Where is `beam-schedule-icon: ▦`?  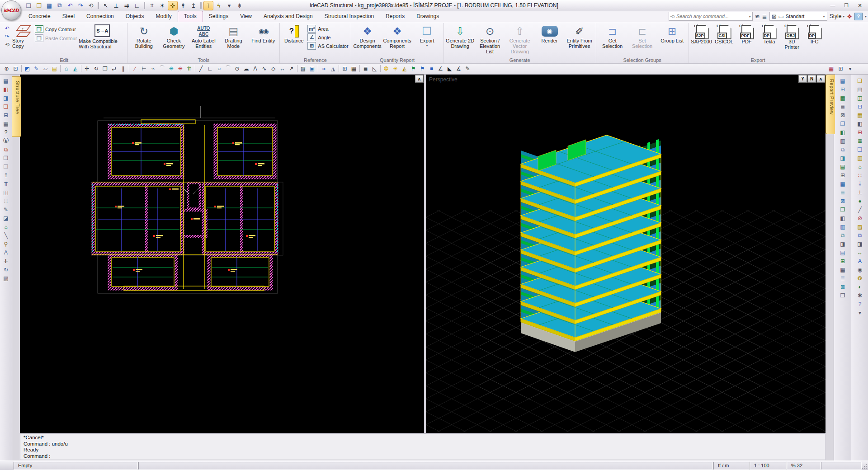 beam-schedule-icon: ▦ is located at coordinates (843, 98).